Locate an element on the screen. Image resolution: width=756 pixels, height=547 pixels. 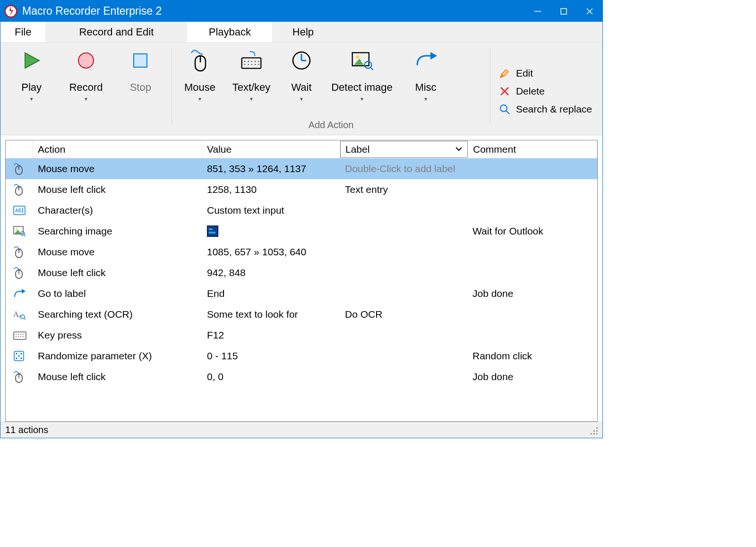
delete-button: Delete is located at coordinates (545, 91).